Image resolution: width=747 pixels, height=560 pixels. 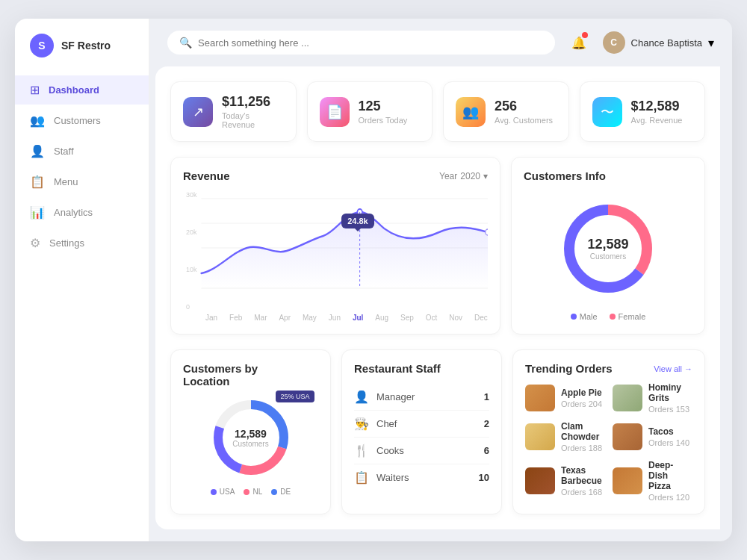 I want to click on avg-revenue-label: Avg. Revenue, so click(x=657, y=120).